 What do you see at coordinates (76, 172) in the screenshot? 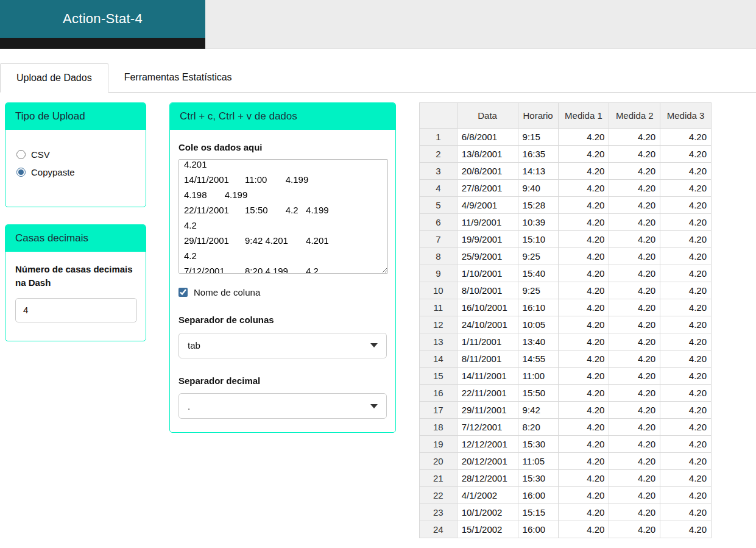
I see `radio-option-copypaste: Copypaste` at bounding box center [76, 172].